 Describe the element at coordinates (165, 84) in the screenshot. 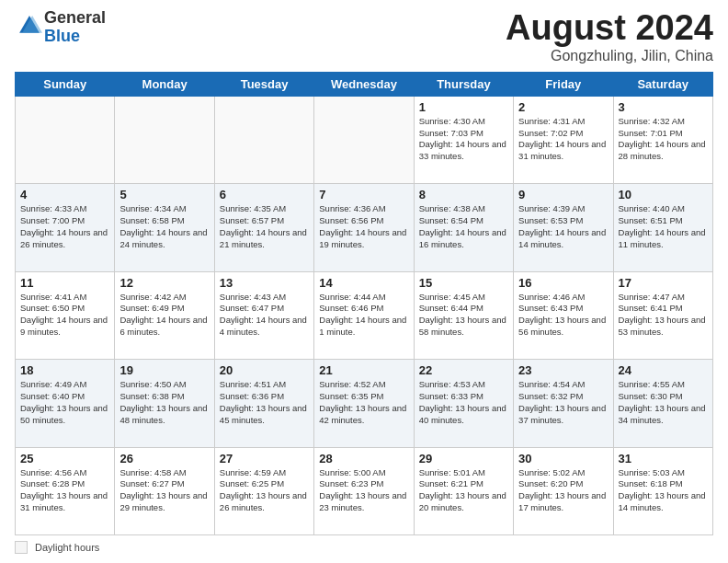

I see `weekday-header: Monday` at that location.